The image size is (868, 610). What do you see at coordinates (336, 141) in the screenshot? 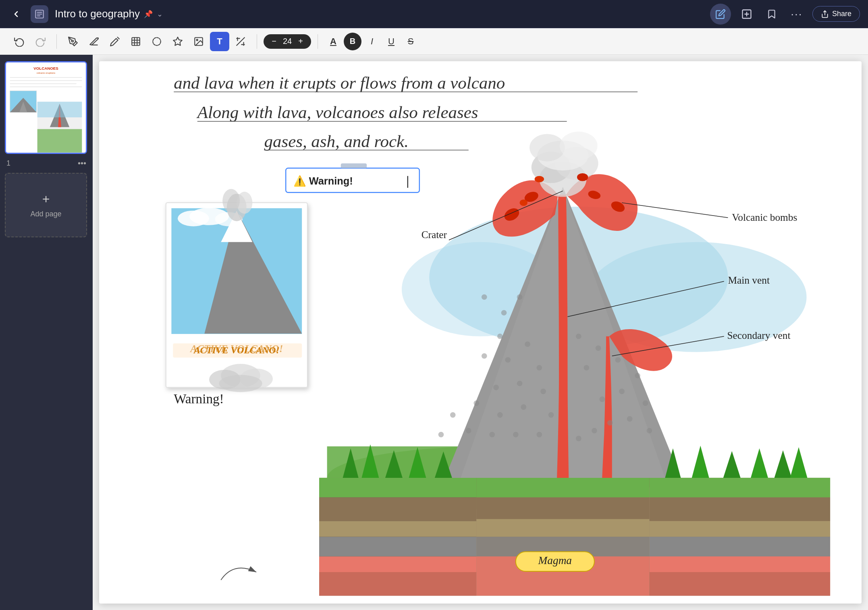
I see `svg-text: gases, ash, and rock.` at bounding box center [336, 141].